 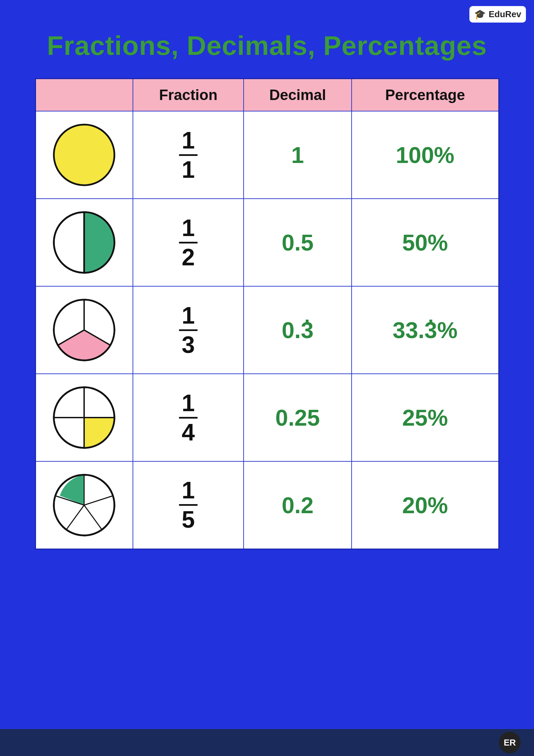 What do you see at coordinates (188, 95) in the screenshot?
I see `col-header-fraction: Fraction` at bounding box center [188, 95].